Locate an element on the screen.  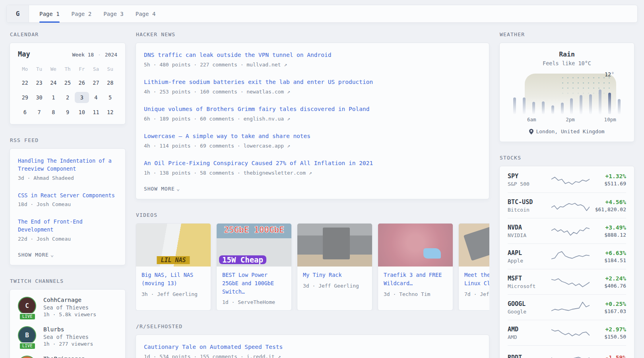
stock-row: RDDT-1.59% is located at coordinates (567, 352).